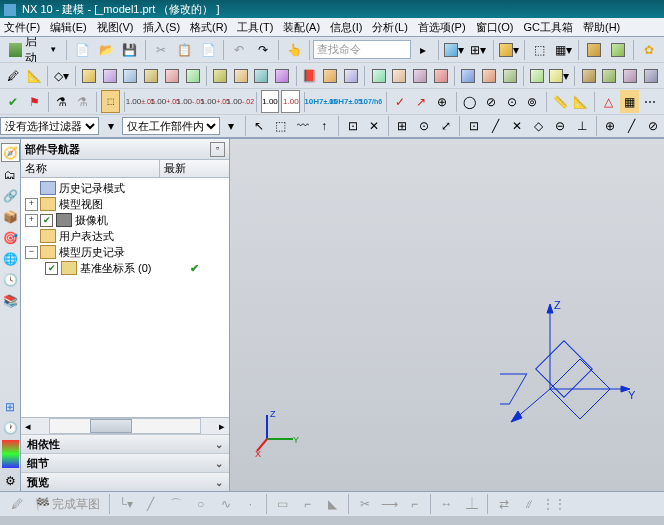 The height and width of the screenshot is (525, 664). What do you see at coordinates (509, 50) in the screenshot?
I see `render-style-icon: ▾` at bounding box center [509, 50].